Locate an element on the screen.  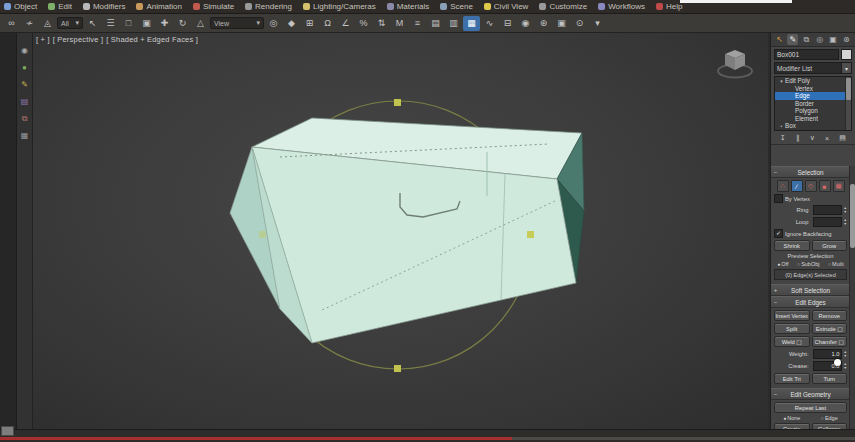
select-and-manipulate-button: ◆ is located at coordinates (292, 24).